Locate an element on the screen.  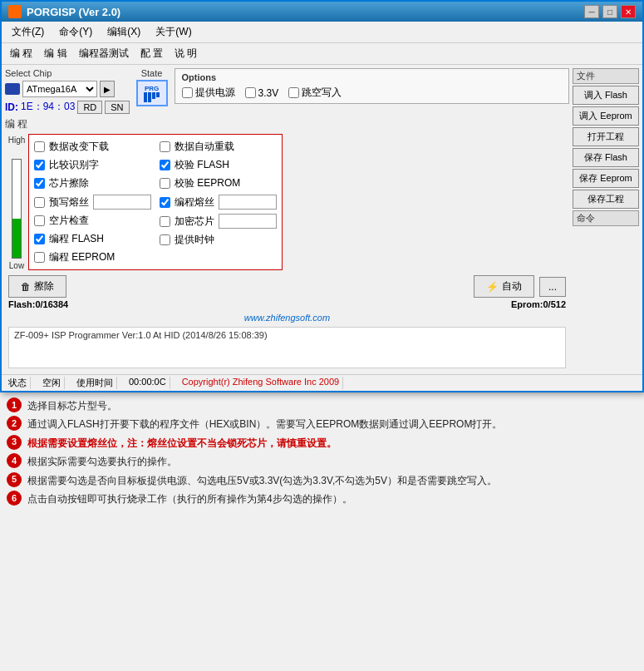
low-text: Low is located at coordinates (17, 266).